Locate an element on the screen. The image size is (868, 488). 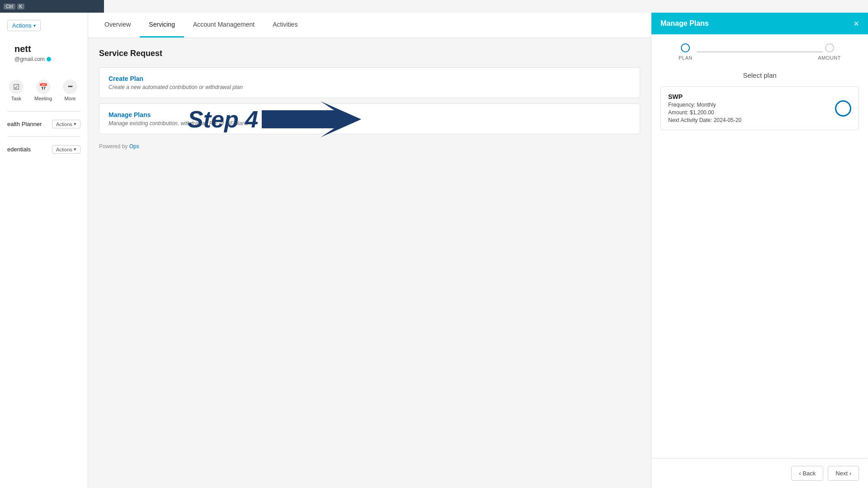
back-button: ‹ Back is located at coordinates (807, 474).